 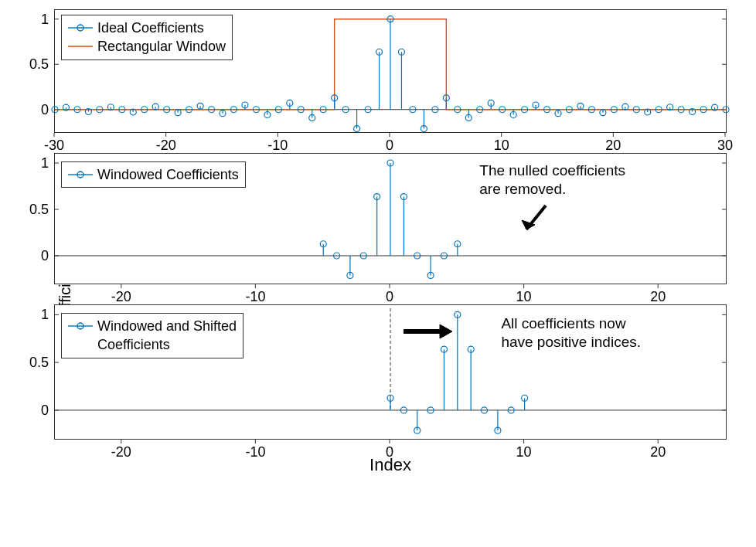 I want to click on arrow-down-icon, so click(x=534, y=221).